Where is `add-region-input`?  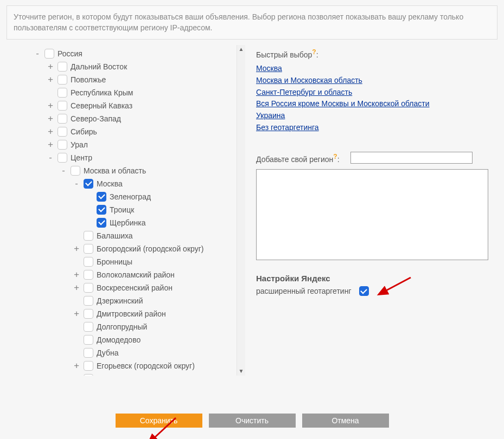 add-region-input is located at coordinates (411, 158).